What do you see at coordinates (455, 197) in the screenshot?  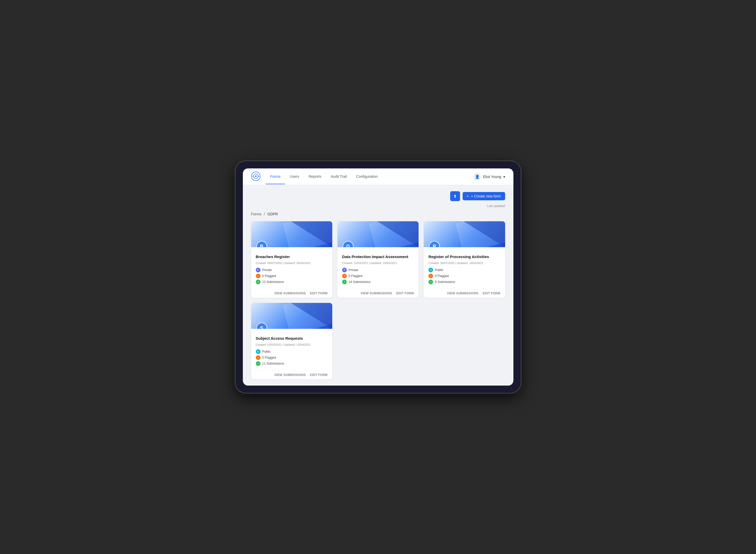 I see `upload-icon: ⬆` at bounding box center [455, 197].